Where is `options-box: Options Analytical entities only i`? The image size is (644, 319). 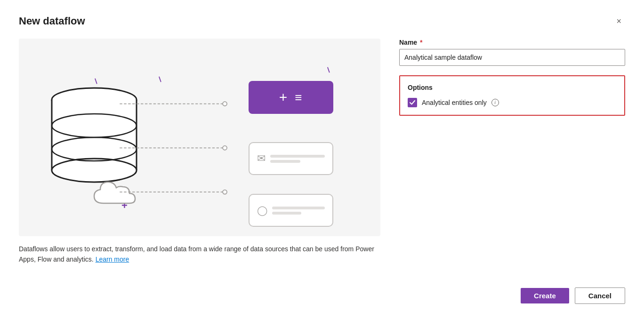 options-box: Options Analytical entities only i is located at coordinates (512, 96).